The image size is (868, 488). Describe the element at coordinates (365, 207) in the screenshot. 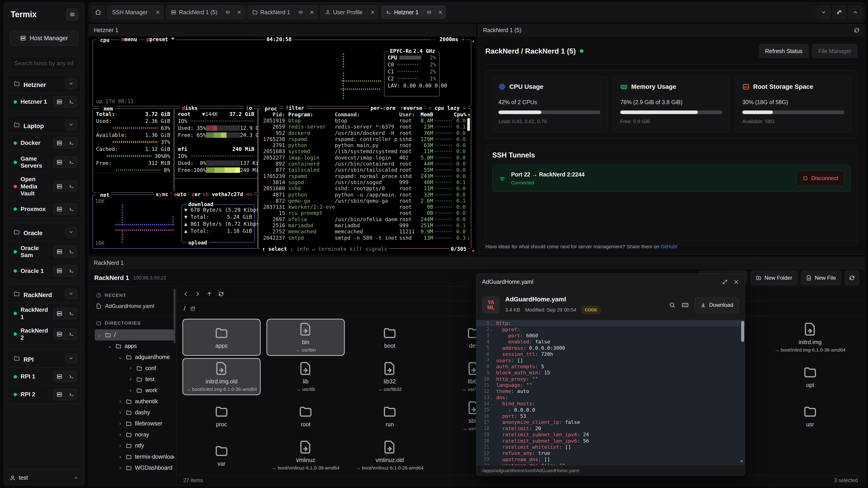

I see `process-row: 2037131 kworker/2:2-even root 0B 0.0` at that location.